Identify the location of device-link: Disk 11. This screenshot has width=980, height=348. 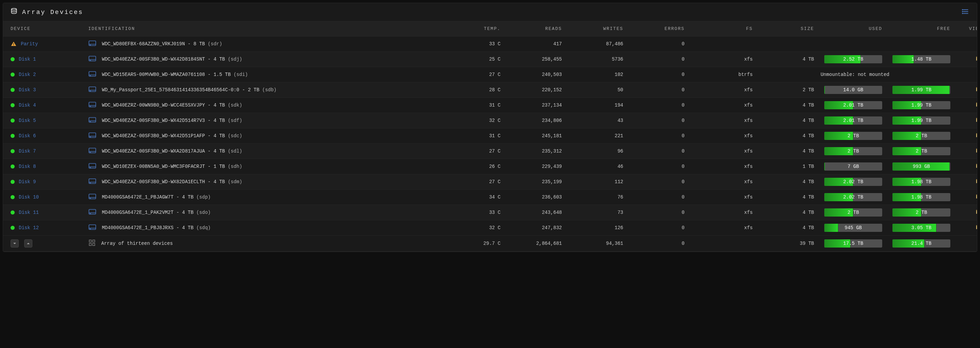
(29, 213).